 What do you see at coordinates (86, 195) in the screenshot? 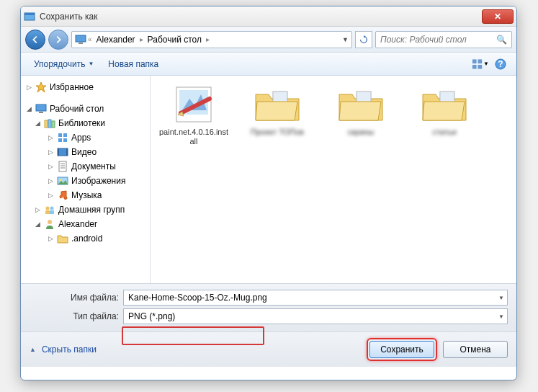
I see `tree-item-label: Музыка` at bounding box center [86, 195].